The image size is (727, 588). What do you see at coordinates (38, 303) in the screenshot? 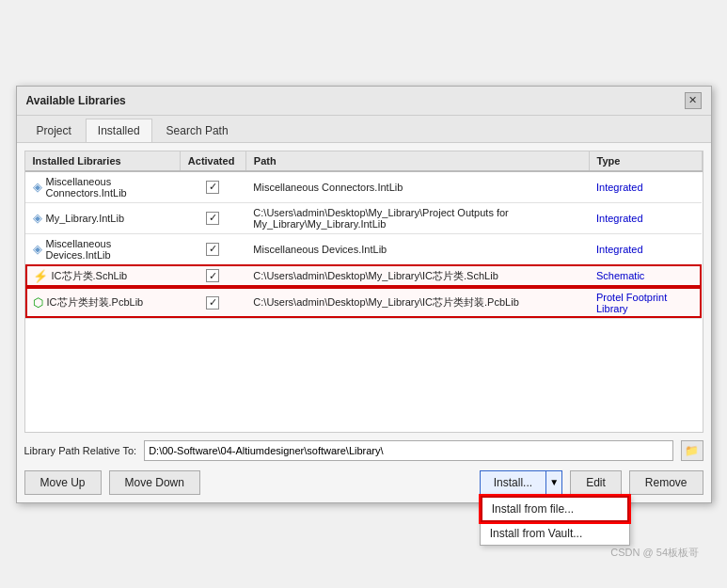
I see `lib-icon: ⬡` at bounding box center [38, 303].